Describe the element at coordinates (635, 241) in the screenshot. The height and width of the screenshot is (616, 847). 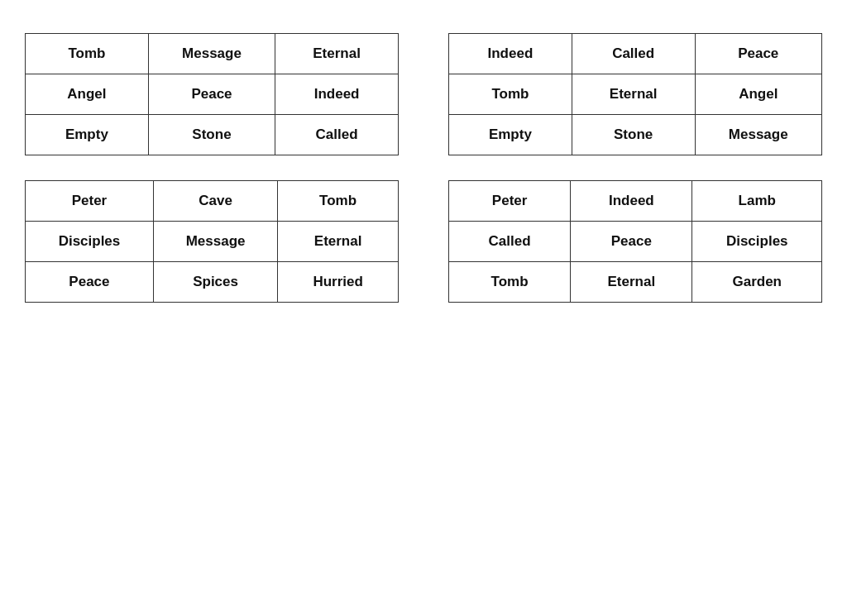
I see `table-row: CalledPeaceDisciples` at that location.